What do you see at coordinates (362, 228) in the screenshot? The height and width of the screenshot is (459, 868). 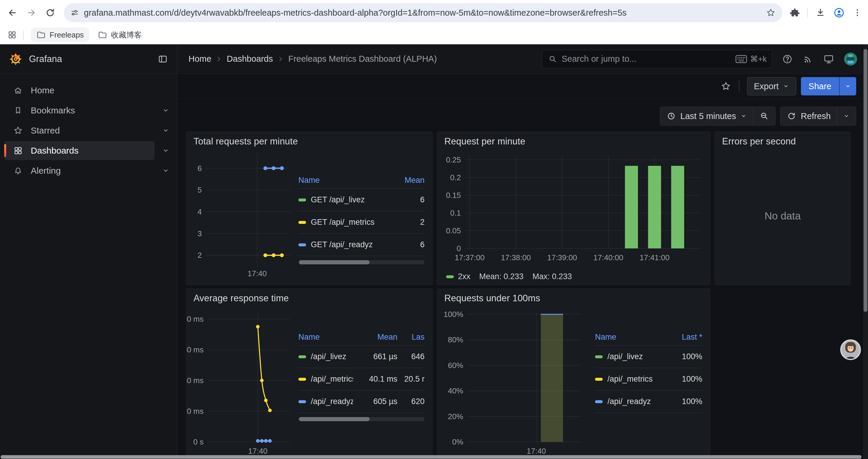 I see `panel-legend: NameMeanGET /api/_livez6GET /api/_metric…` at bounding box center [362, 228].